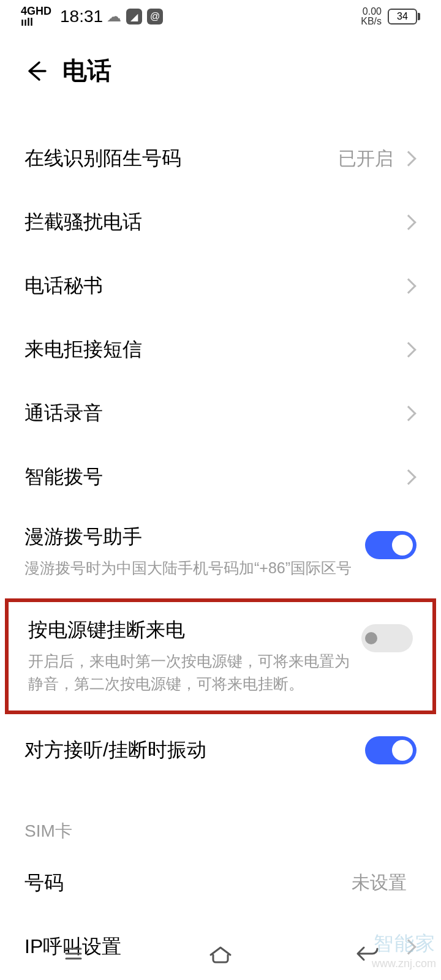 The image size is (441, 980). Describe the element at coordinates (195, 750) in the screenshot. I see `item-label: 对方接听/挂断时振动` at that location.